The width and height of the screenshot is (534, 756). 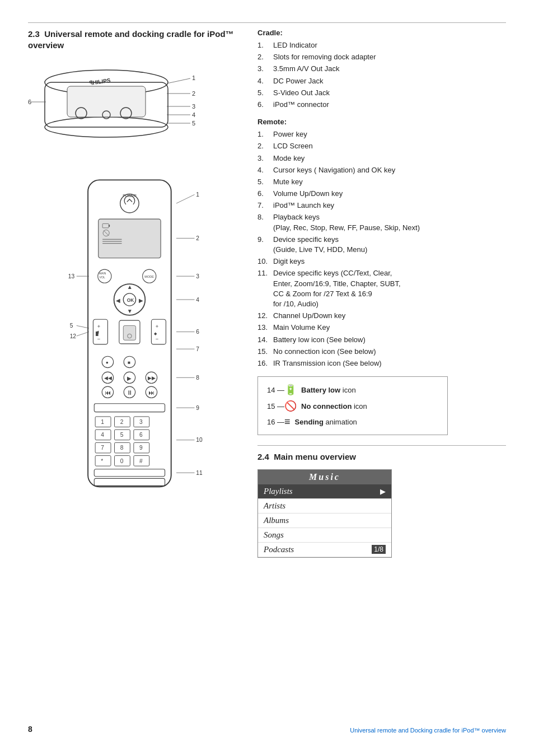 What do you see at coordinates (353, 422) in the screenshot?
I see `sending-icon-row: 16 — ≡ Sending animation` at bounding box center [353, 422].